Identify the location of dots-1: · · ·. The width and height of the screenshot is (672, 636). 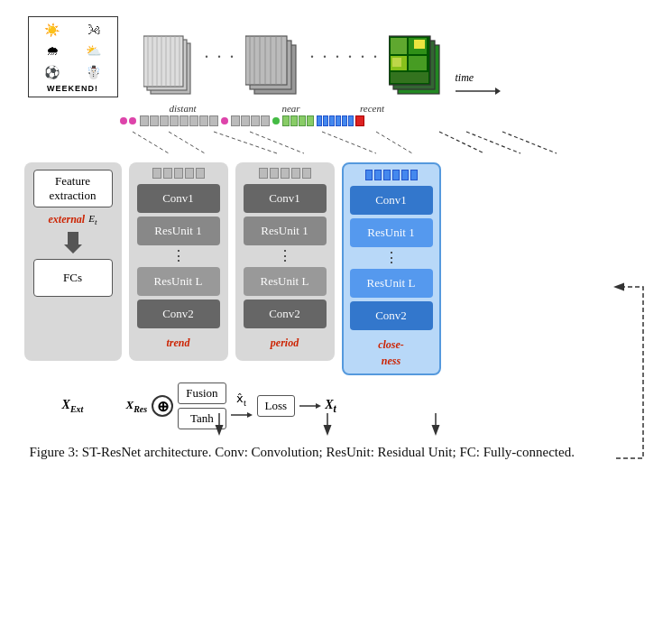
(220, 58).